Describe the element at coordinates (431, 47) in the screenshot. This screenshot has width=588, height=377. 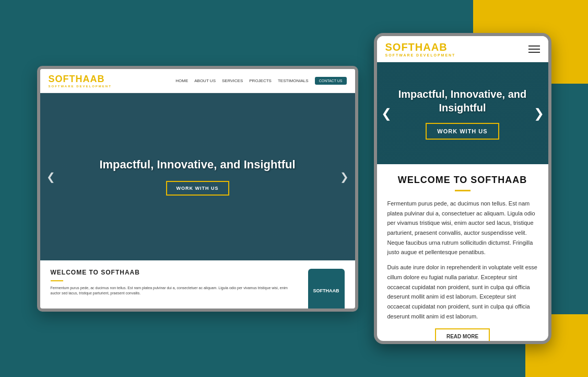
I see `mobile-logo-text2: HAAB` at that location.